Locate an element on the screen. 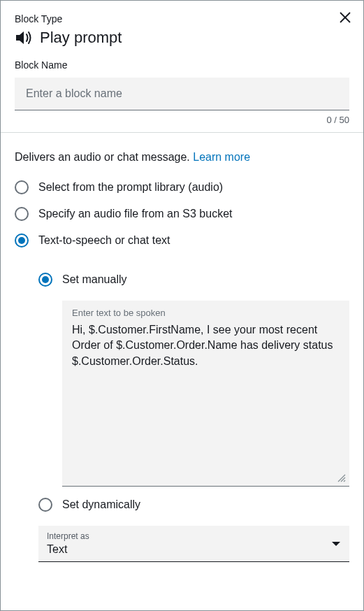 Image resolution: width=364 pixels, height=611 pixels. radio-label: Set manually is located at coordinates (95, 280).